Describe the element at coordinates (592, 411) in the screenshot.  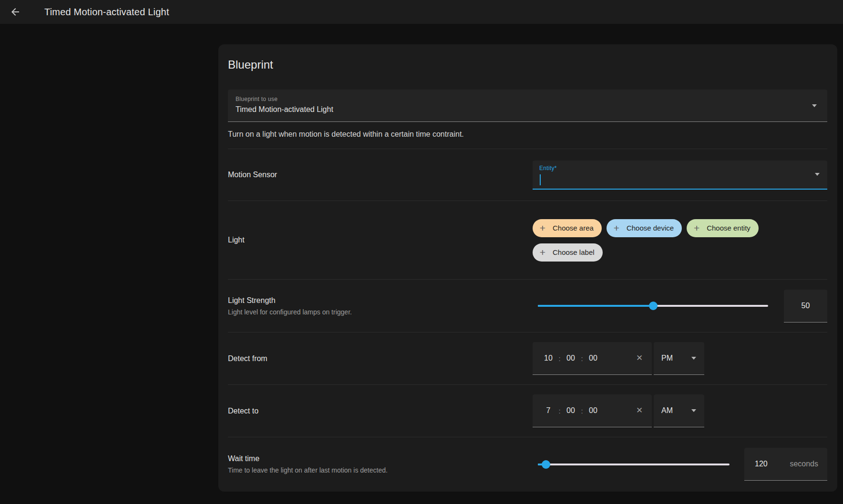
I see `detect-to-time-input: 7 : 00 : 00` at that location.